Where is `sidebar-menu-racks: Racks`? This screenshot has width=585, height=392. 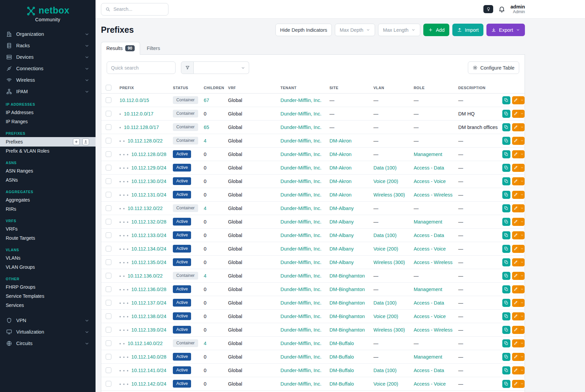
sidebar-menu-racks: Racks is located at coordinates (48, 46).